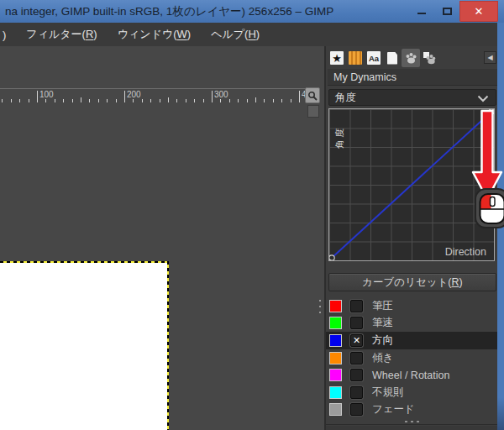 The image size is (504, 430). Describe the element at coordinates (422, 11) in the screenshot. I see `minimize-button` at that location.